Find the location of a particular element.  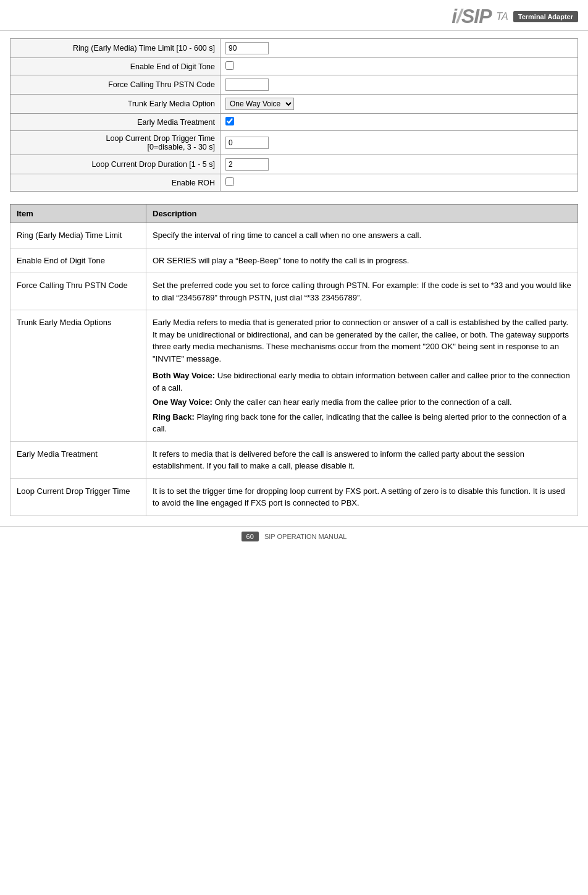

terminal-adapter-badge: Terminal Adapter is located at coordinates (546, 17).